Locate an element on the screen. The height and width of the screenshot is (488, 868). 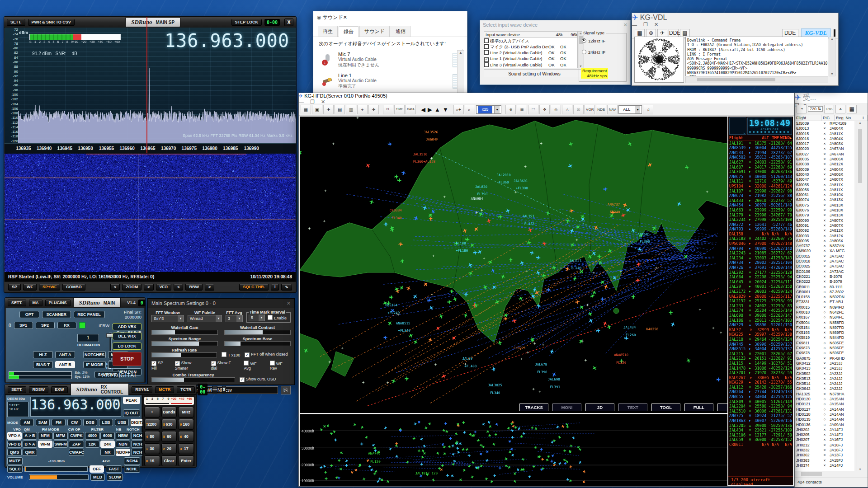
flight-row: UAL2829▶ 28000-33 255/117 is located at coordinates (760, 296).